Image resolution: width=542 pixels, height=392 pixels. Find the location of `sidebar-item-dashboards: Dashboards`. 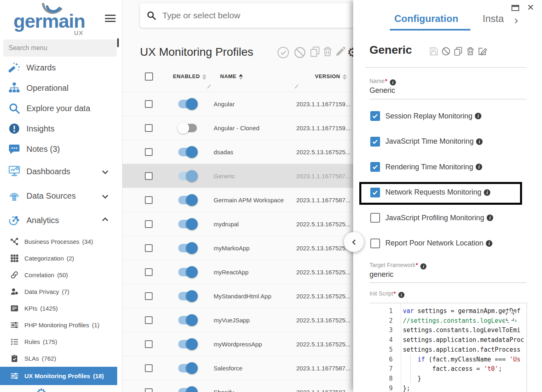

sidebar-item-dashboards: Dashboards is located at coordinates (59, 171).